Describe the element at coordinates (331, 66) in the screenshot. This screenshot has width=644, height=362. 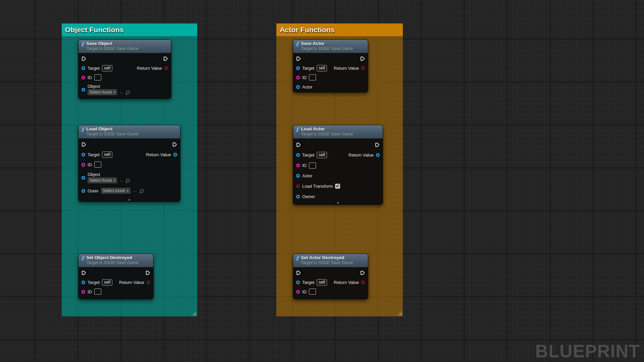
I see `node-save-actor: f Save Actor Target is SSGE Save Game Ta…` at that location.